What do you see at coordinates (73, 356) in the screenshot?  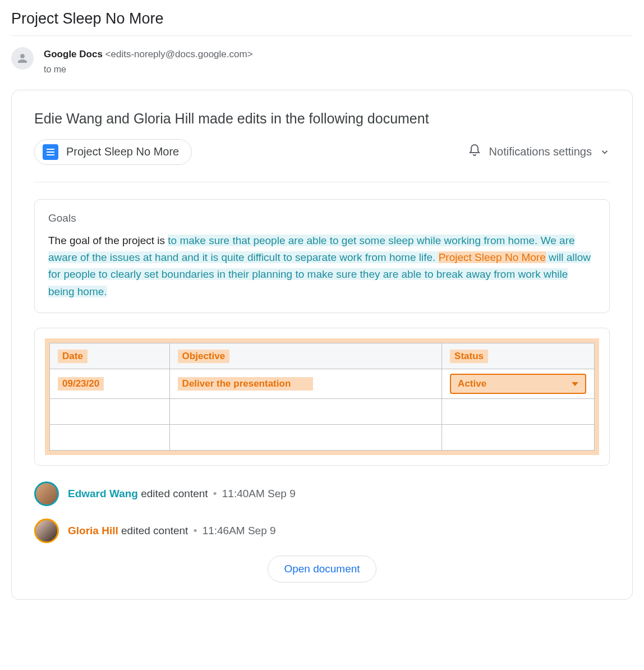 I see `col-date: Date` at bounding box center [73, 356].